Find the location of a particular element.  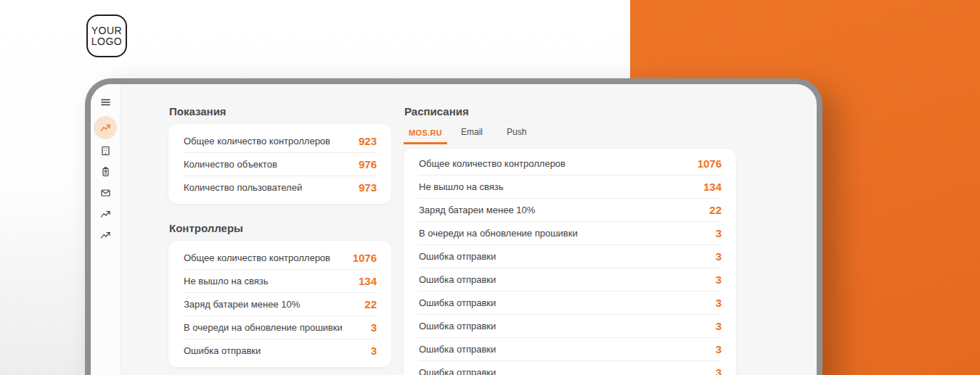

readings-card: Общее количество контроллеров 923 Количе… is located at coordinates (280, 164).